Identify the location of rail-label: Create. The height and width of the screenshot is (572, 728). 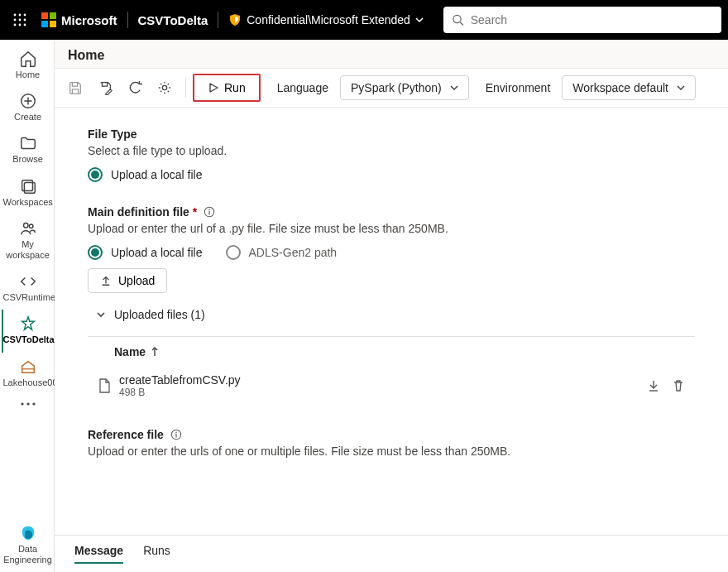
(28, 117).